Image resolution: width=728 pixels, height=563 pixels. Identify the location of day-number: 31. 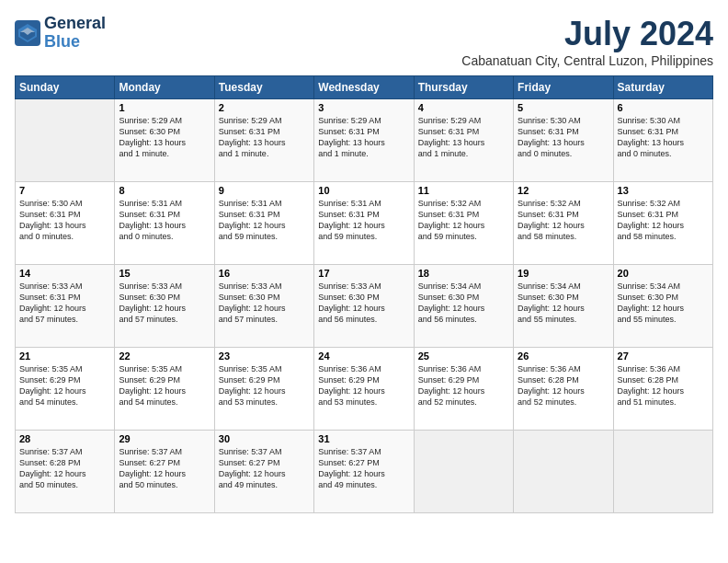
(364, 439).